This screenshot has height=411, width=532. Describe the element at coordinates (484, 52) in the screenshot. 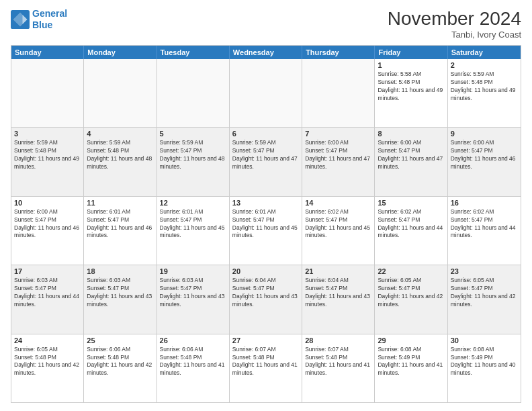

I see `header-day: Saturday` at that location.